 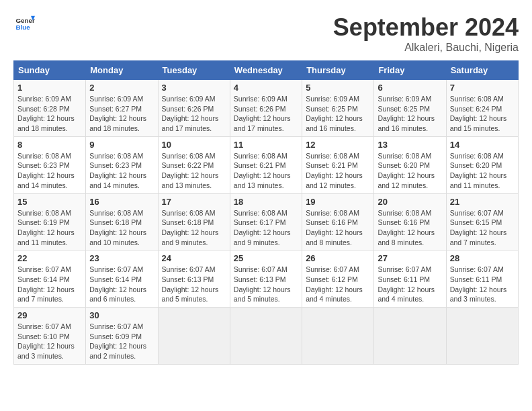 I want to click on calendar-cell: 3Sunrise: 6:09 AMSunset: 6:26 PMDaylight…, so click(x=193, y=109).